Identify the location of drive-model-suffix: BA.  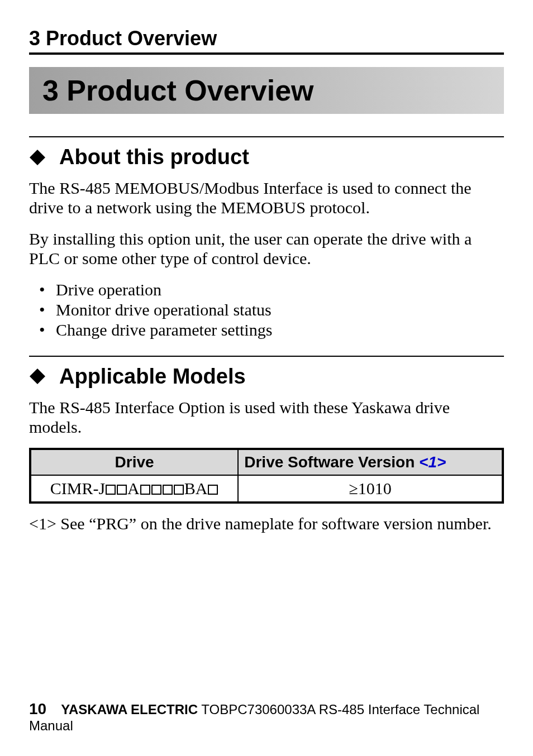
(196, 488).